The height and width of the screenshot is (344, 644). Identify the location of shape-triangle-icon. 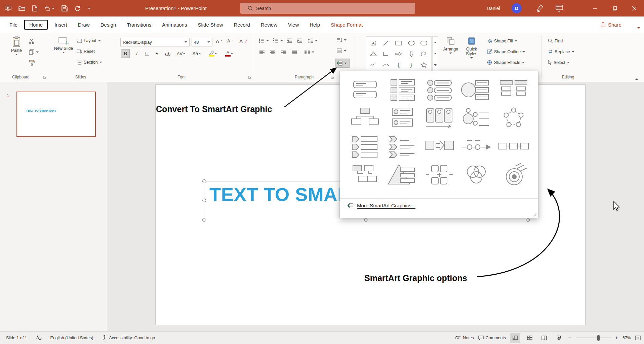
(373, 54).